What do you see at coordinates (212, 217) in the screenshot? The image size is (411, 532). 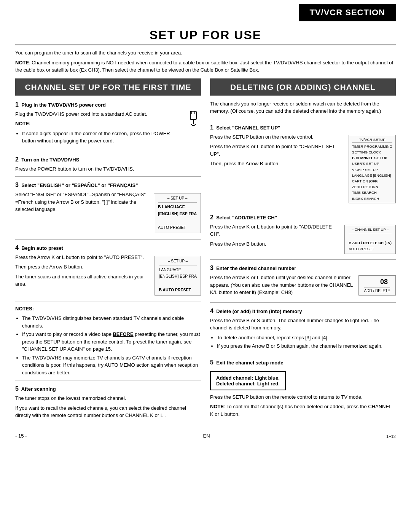 I see `right-step-2-number: 2` at bounding box center [212, 217].